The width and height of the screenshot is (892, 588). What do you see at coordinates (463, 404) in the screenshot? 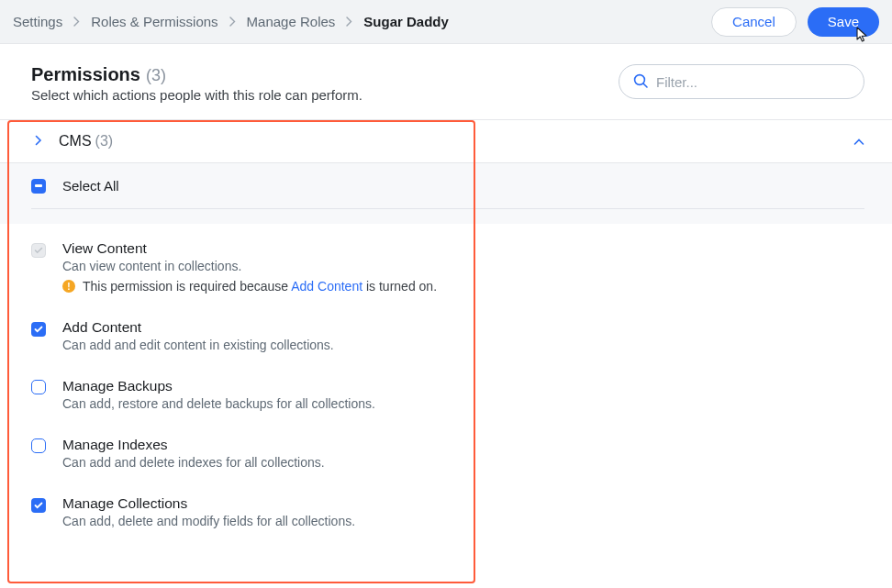
I see `permission-description: Can add, restore and delete backups for …` at bounding box center [463, 404].